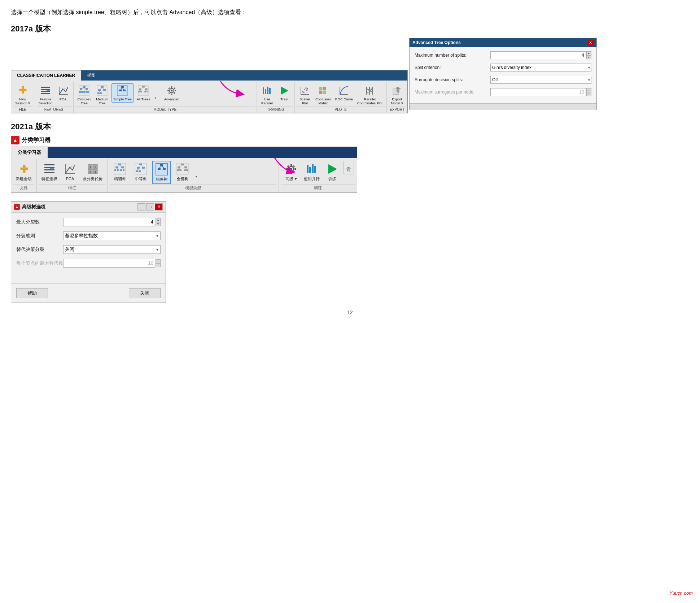  What do you see at coordinates (162, 172) in the screenshot?
I see `coarse-tree-button: 粗略树` at bounding box center [162, 172].